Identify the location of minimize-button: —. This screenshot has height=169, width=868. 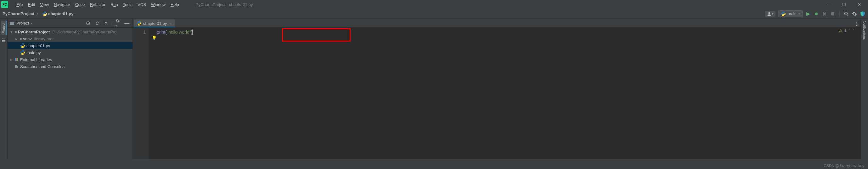
(829, 4).